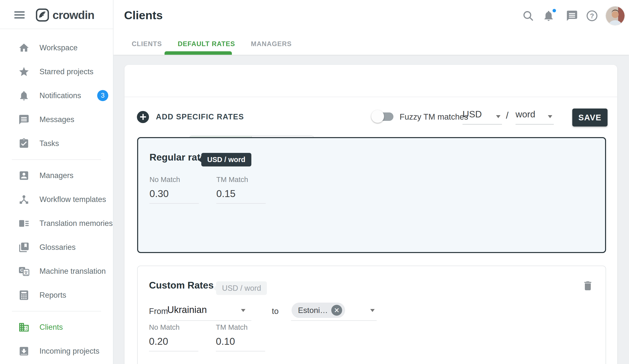 This screenshot has width=629, height=364. What do you see at coordinates (226, 160) in the screenshot?
I see `regular-rates-currency-badge: USD / word` at bounding box center [226, 160].